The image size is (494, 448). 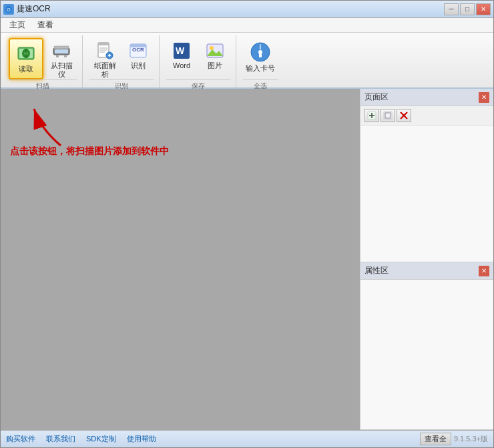 I want to click on from-scanner-button: 从扫描仪, so click(x=61, y=59).